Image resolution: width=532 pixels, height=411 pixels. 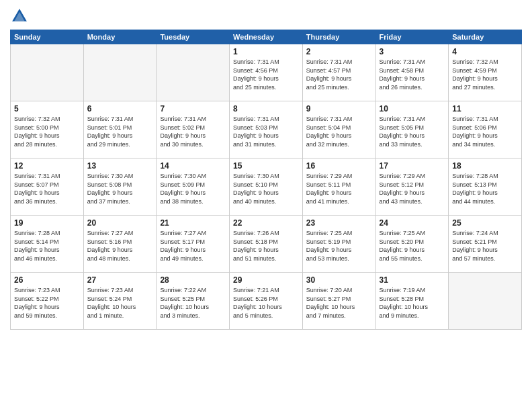 I want to click on day-number: 7, so click(x=193, y=109).